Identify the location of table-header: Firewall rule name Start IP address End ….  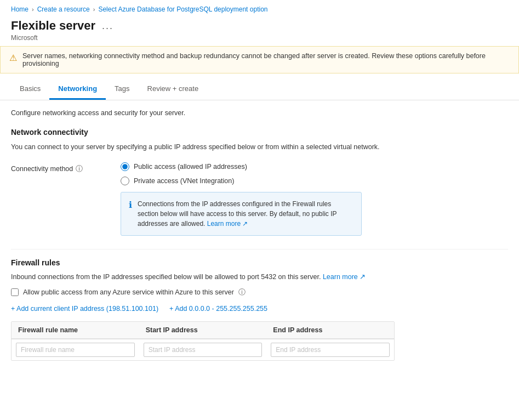
(203, 330).